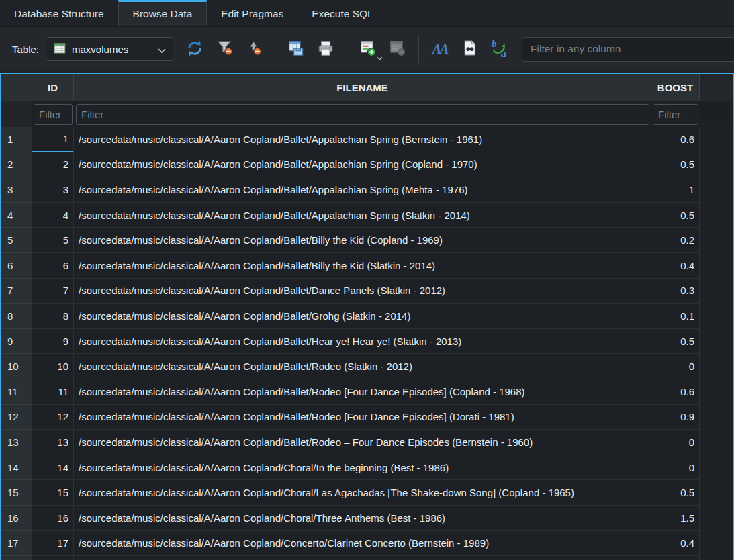 The height and width of the screenshot is (560, 734). I want to click on id-cell: 14, so click(53, 468).